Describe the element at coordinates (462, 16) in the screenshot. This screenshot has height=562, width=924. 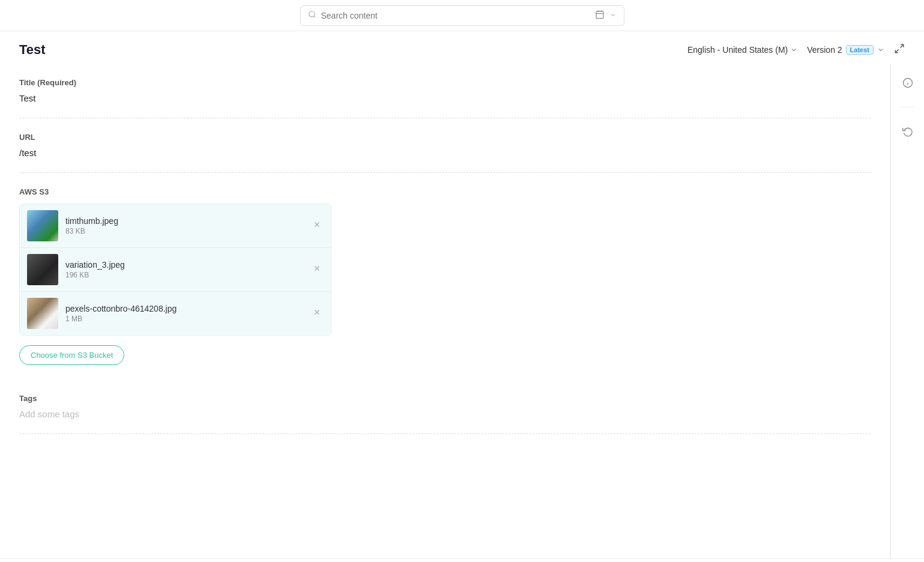
I see `search-wrapper` at that location.